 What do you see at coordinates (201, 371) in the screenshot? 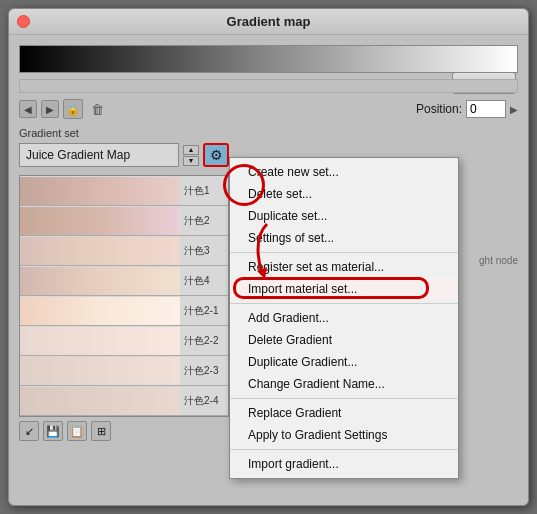
I see `gradient-item-label: 汁色2-3` at bounding box center [201, 371].